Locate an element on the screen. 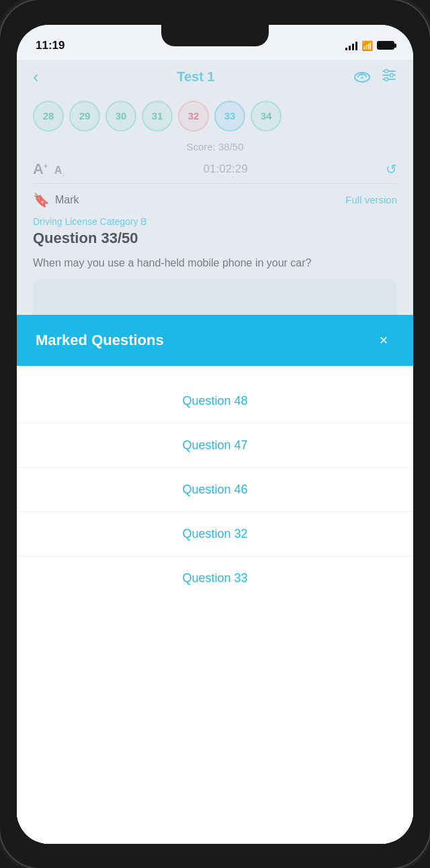  signal-icon is located at coordinates (351, 46).